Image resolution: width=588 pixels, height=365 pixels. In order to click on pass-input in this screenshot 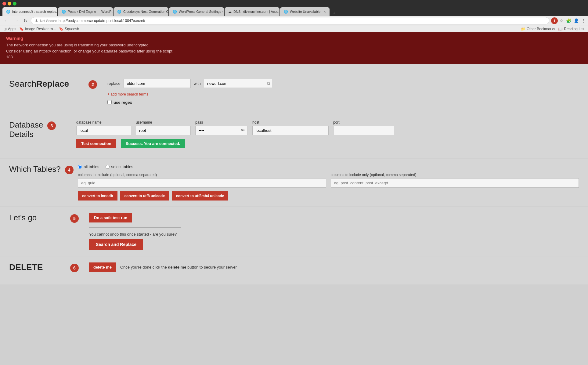, I will do `click(217, 131)`.